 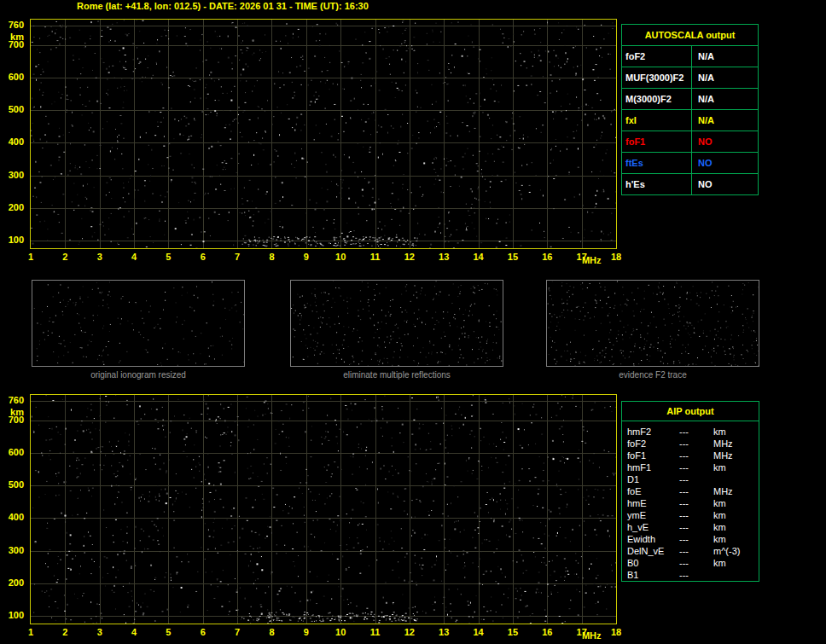 What do you see at coordinates (690, 502) in the screenshot?
I see `aip-rows: hmF2---kmfoF2---MHzfoF1---MHzhmF1---kmD1…` at bounding box center [690, 502].